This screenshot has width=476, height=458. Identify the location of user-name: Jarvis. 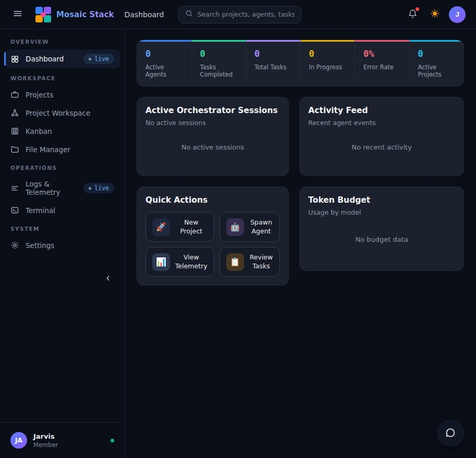
(46, 437).